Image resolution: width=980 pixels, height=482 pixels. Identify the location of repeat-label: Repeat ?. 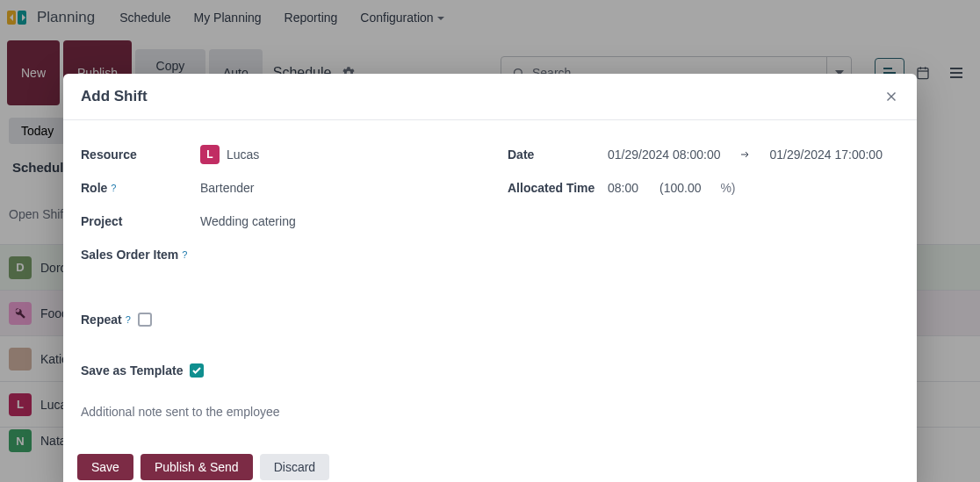
(105, 320).